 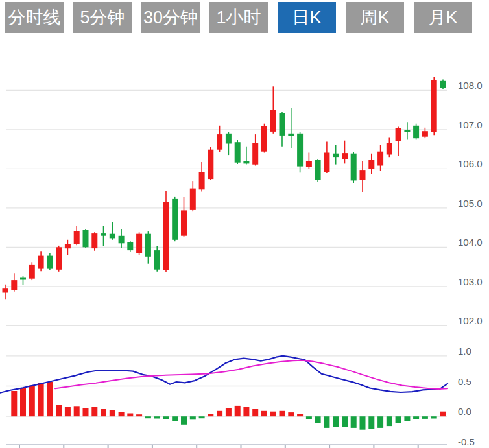 I want to click on price-axis-label: 106.0, so click(x=470, y=163).